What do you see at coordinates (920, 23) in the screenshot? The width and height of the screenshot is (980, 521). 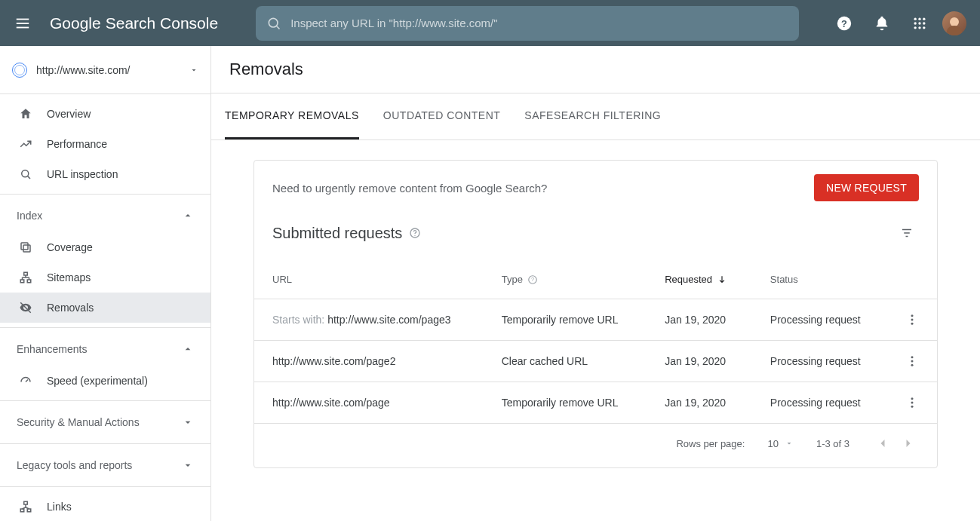 I see `apps-button` at bounding box center [920, 23].